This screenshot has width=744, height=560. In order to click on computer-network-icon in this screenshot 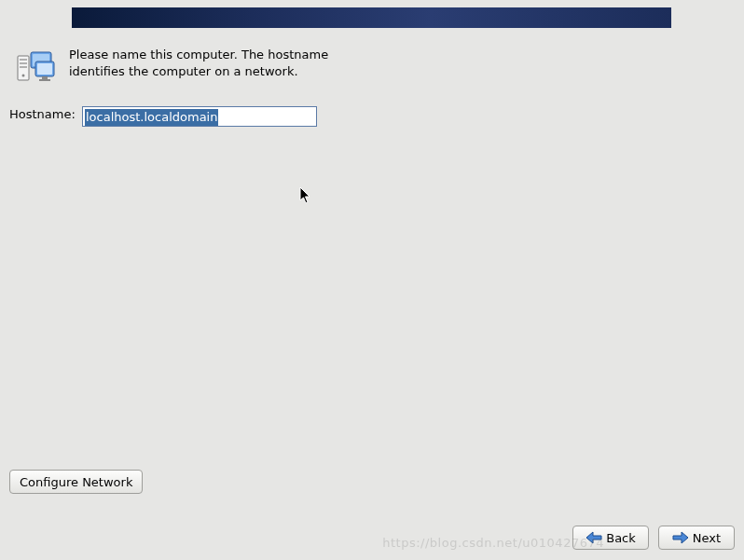, I will do `click(36, 67)`.